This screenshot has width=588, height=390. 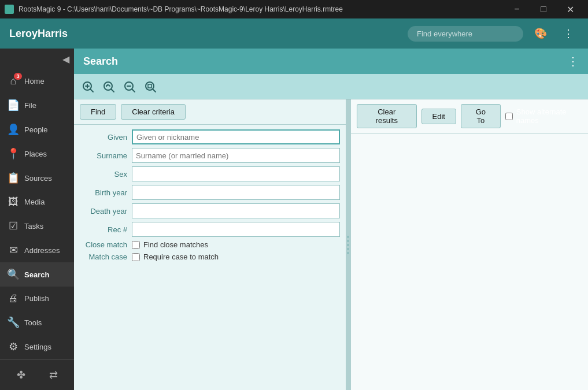 What do you see at coordinates (236, 174) in the screenshot?
I see `sex-input` at bounding box center [236, 174].